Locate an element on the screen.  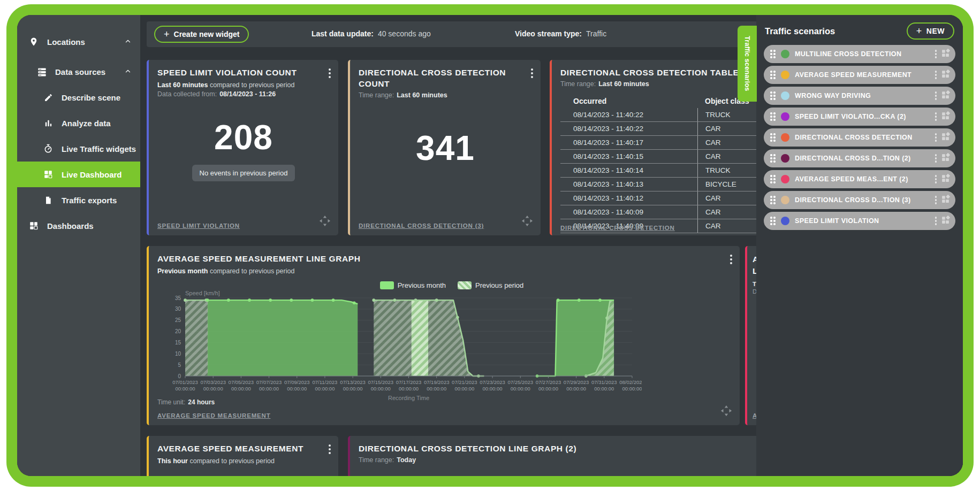
pin-icon is located at coordinates (34, 42).